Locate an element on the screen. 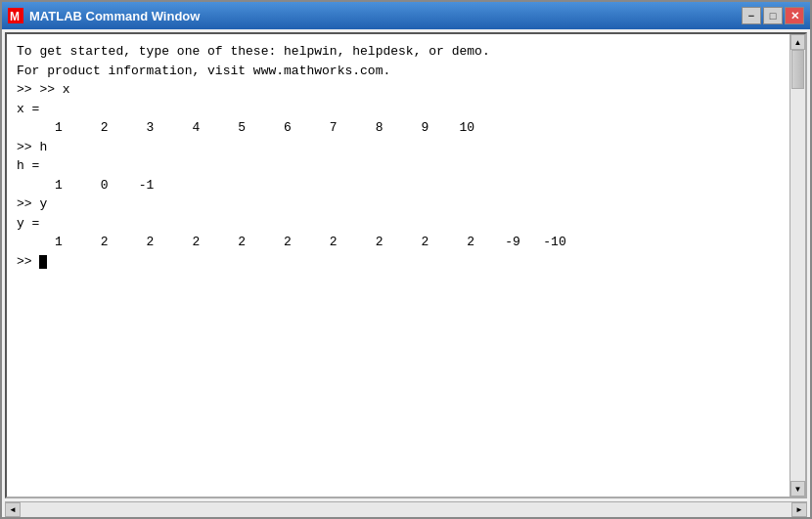 The height and width of the screenshot is (519, 812). cursor is located at coordinates (43, 262).